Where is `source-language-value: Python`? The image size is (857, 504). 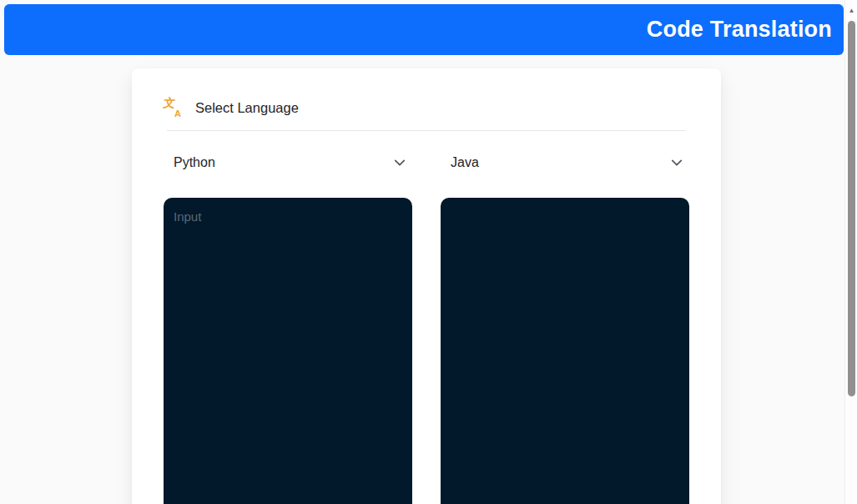 source-language-value: Python is located at coordinates (194, 163).